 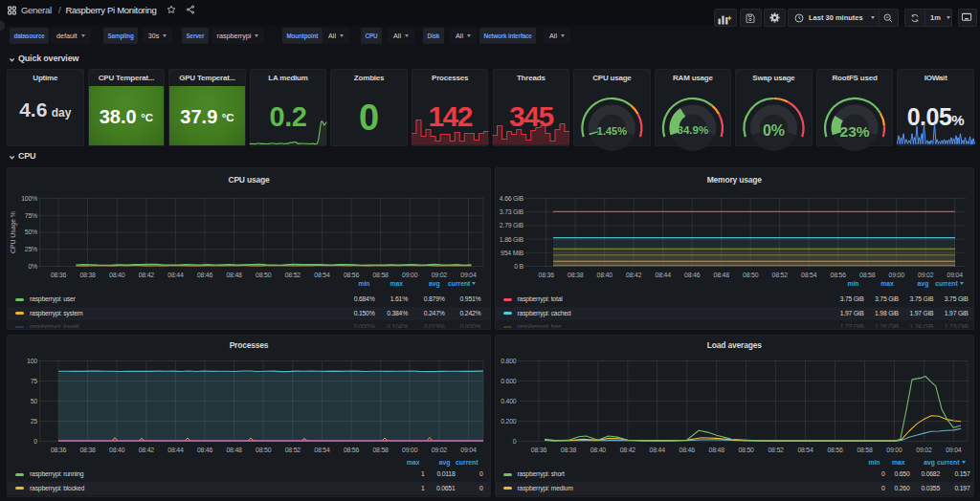 What do you see at coordinates (512, 212) in the screenshot?
I see `svg-text: 3.73 GiB` at bounding box center [512, 212].